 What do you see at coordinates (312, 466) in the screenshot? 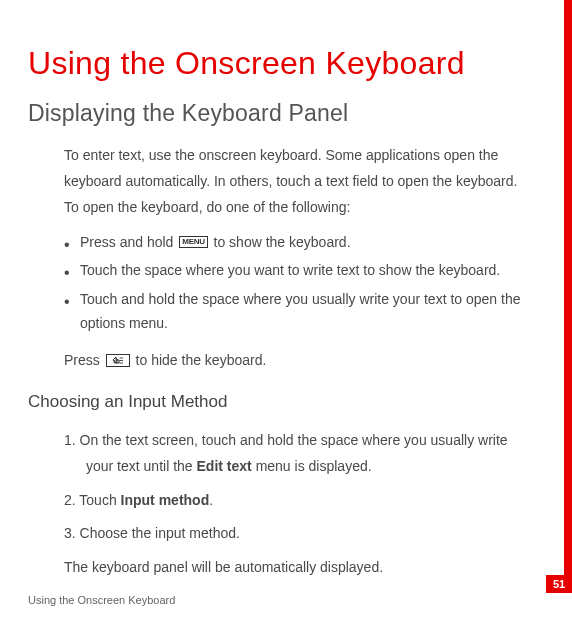
I see `text-fragment: menu is displayed.` at bounding box center [312, 466].